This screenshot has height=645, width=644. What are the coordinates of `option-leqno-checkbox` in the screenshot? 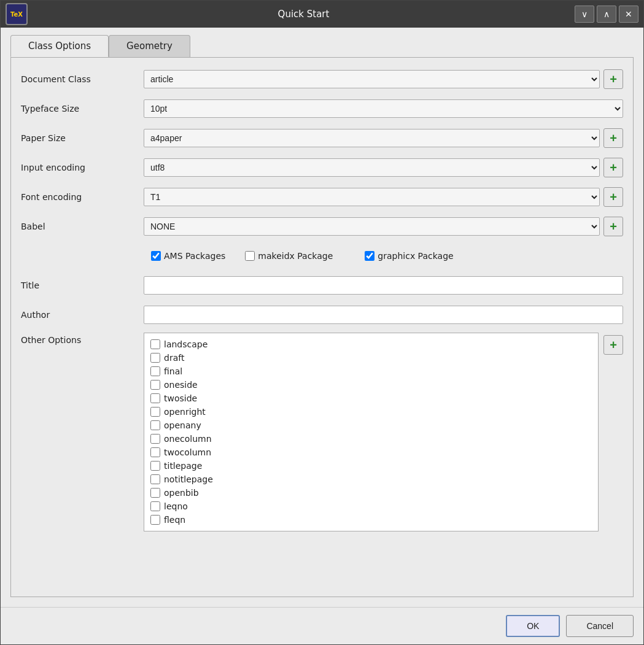 It's located at (155, 506).